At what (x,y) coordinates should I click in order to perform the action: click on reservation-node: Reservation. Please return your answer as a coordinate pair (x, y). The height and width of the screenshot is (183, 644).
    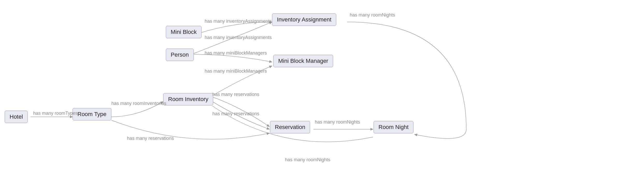
    Looking at the image, I should click on (290, 127).